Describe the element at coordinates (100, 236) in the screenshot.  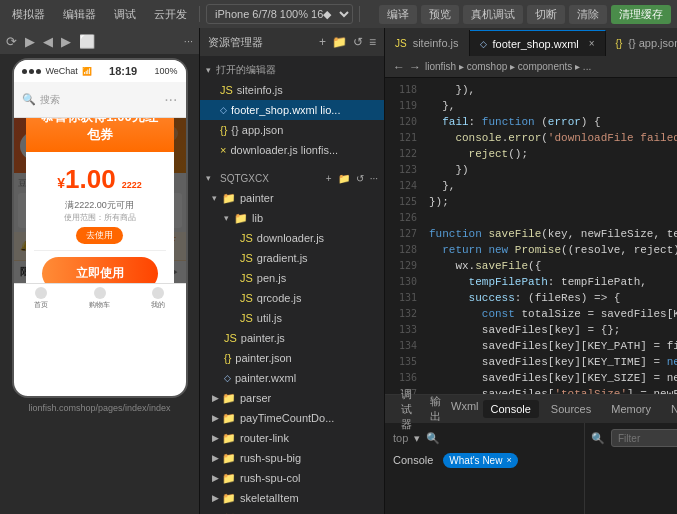
I see `modal-use-button: 去使用` at that location.